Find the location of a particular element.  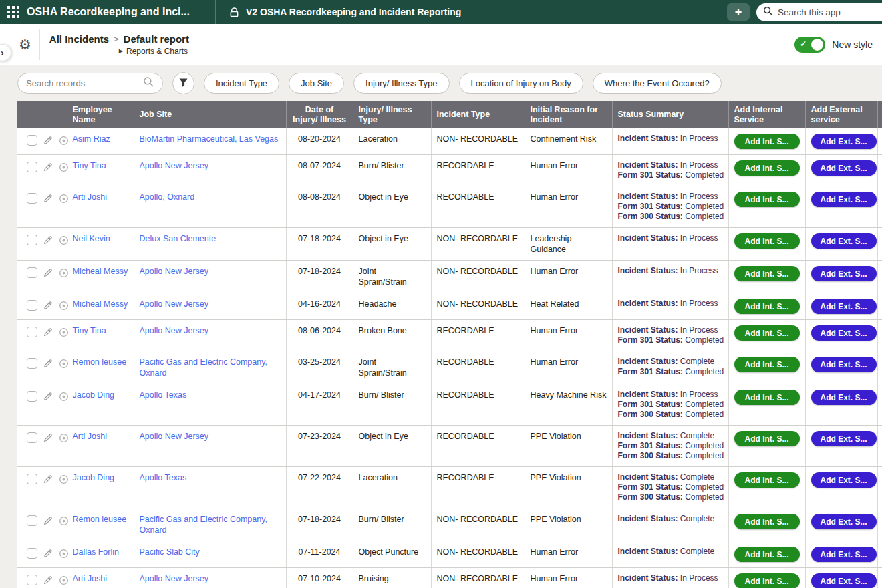

breadcrumb-current-report: Default report is located at coordinates (156, 39).